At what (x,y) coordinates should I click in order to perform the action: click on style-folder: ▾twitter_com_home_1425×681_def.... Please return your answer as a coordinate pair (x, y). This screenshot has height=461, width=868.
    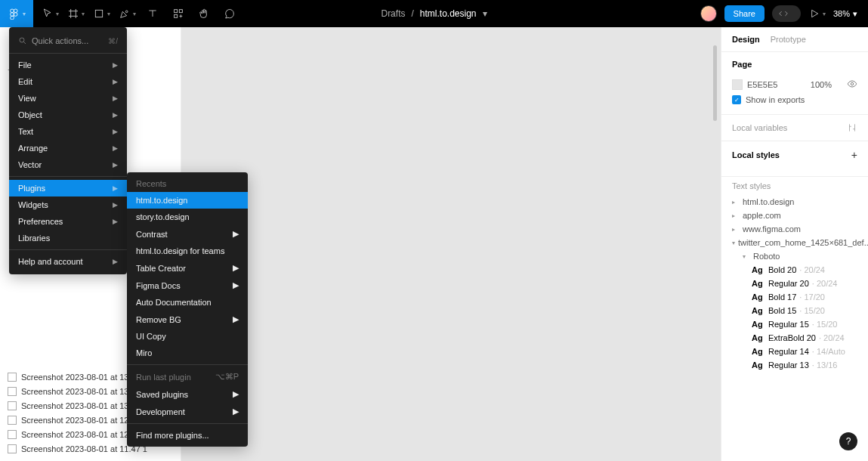
    Looking at the image, I should click on (795, 243).